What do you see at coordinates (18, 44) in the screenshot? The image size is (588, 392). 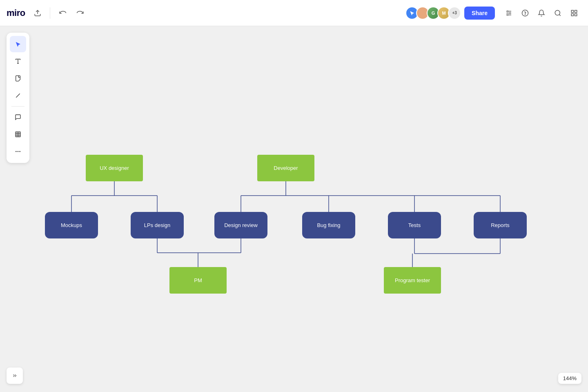 I see `select-tool-button` at bounding box center [18, 44].